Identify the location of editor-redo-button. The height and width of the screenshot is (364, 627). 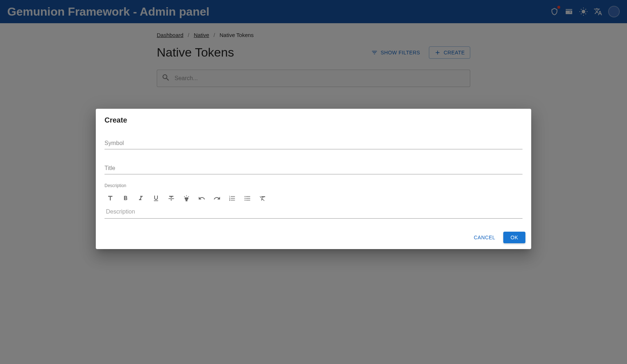
(217, 198).